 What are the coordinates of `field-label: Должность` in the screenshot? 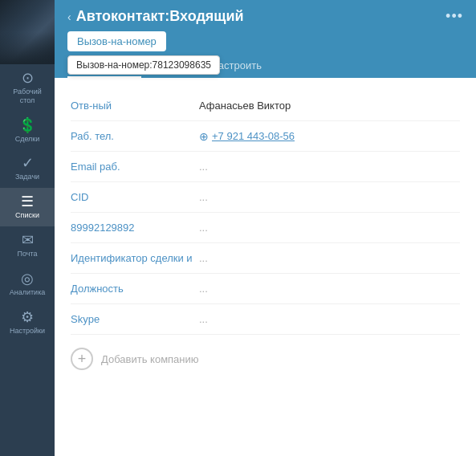 It's located at (135, 289).